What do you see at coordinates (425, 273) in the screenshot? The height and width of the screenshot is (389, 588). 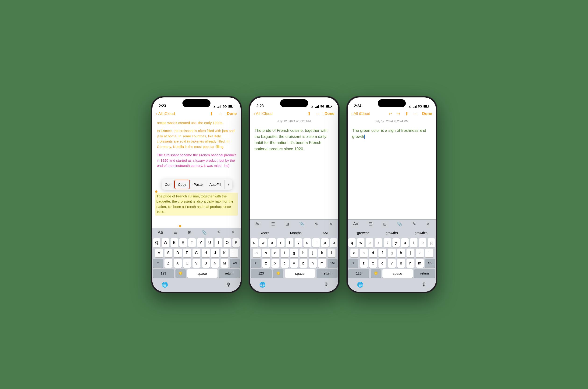 I see `key-return-3: return` at bounding box center [425, 273].